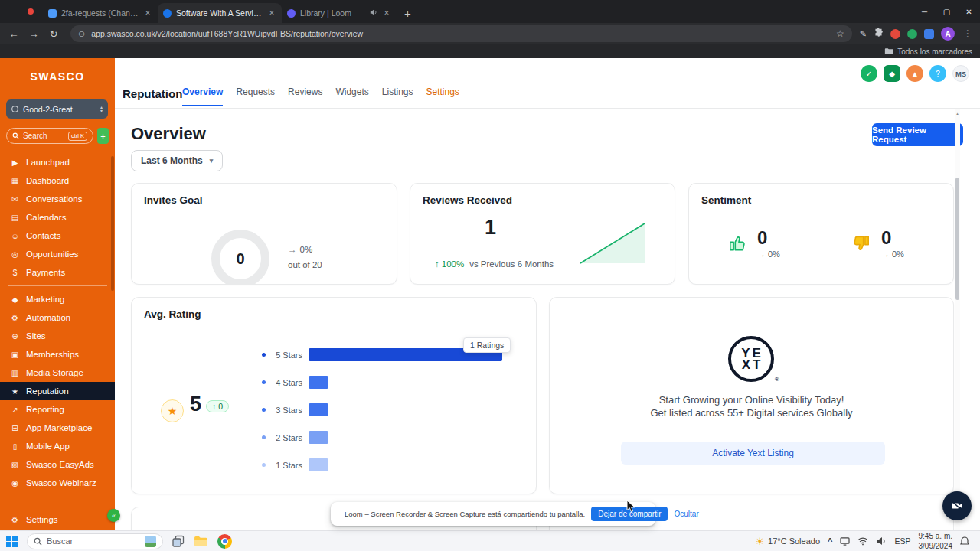 This screenshot has width=980, height=551. I want to click on sidebar-item-memberships: ▣Memberships, so click(57, 354).